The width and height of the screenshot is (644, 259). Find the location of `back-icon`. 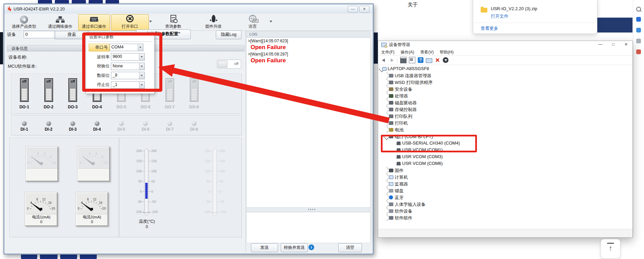

back-icon is located at coordinates (384, 60).